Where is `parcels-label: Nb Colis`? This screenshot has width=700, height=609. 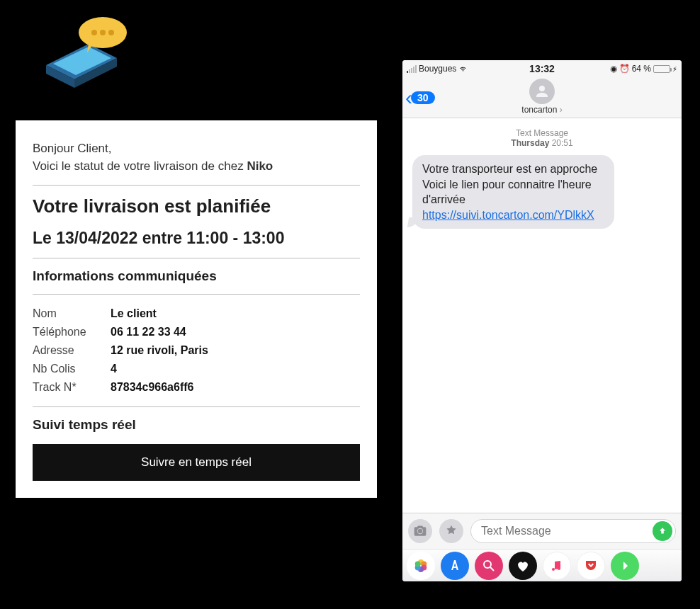
parcels-label: Nb Colis is located at coordinates (72, 369).